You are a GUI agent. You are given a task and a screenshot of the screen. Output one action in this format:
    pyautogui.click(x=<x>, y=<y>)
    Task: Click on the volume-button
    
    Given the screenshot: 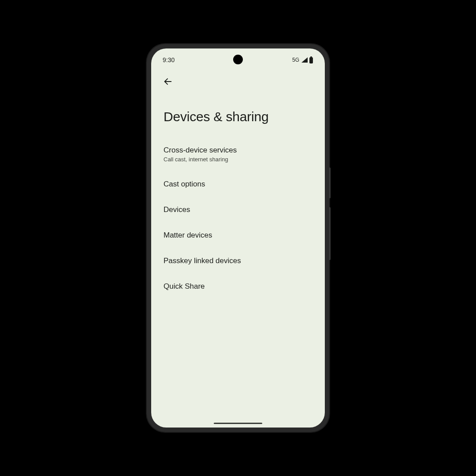 What is the action you would take?
    pyautogui.click(x=330, y=234)
    